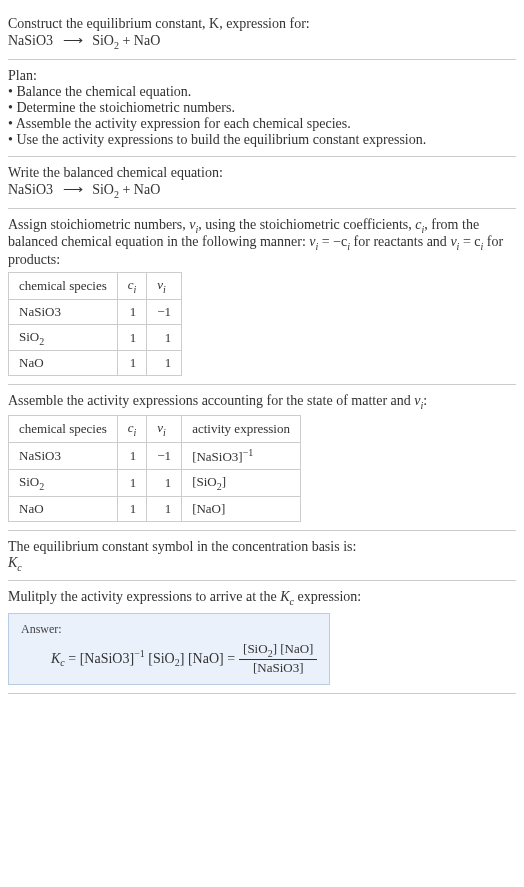 The width and height of the screenshot is (524, 887). Describe the element at coordinates (160, 658) in the screenshot. I see `term: [SiO` at that location.